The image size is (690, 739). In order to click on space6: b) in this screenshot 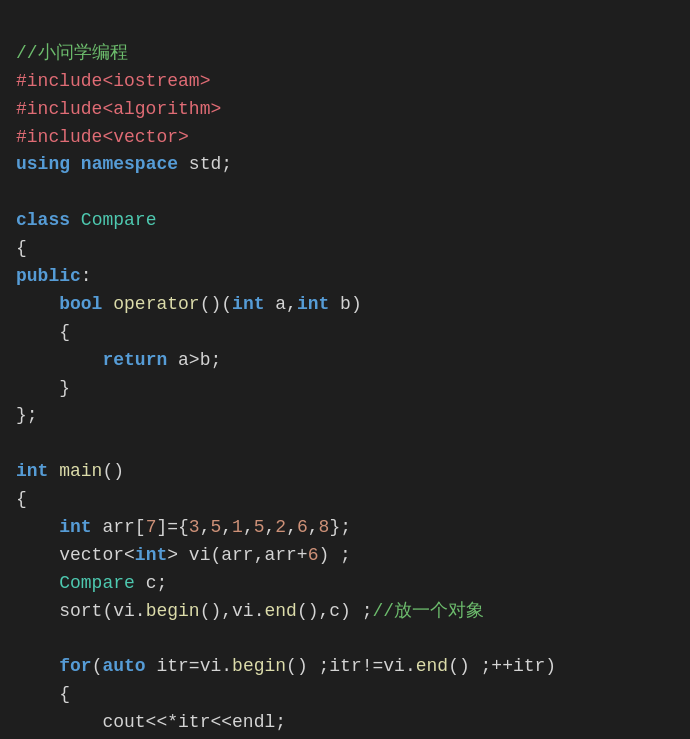, I will do `click(345, 304)`.